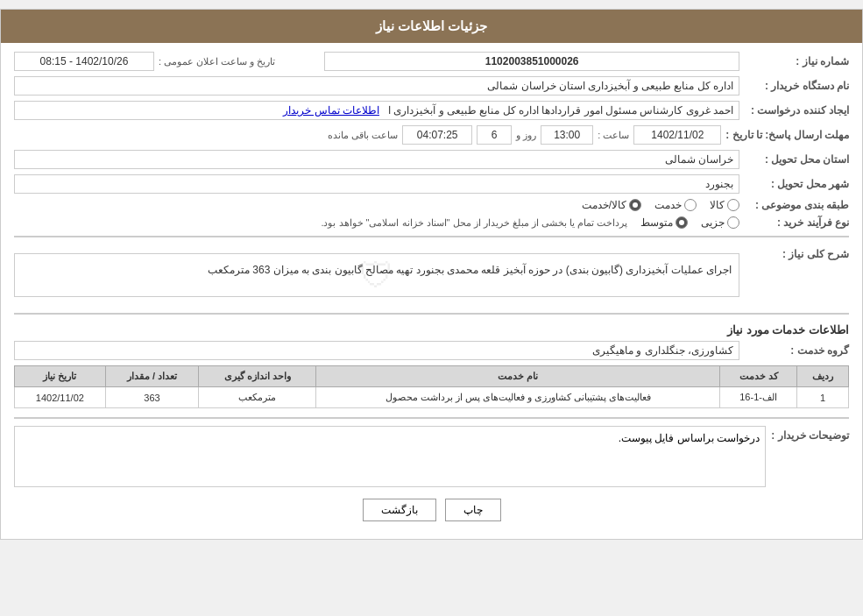  I want to click on print-button: چاپ, so click(473, 510).